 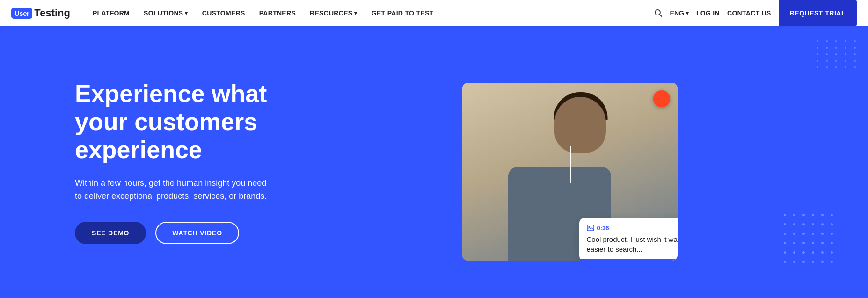 What do you see at coordinates (402, 13) in the screenshot?
I see `nav-item-get-paid: GET PAID TO TEST` at bounding box center [402, 13].